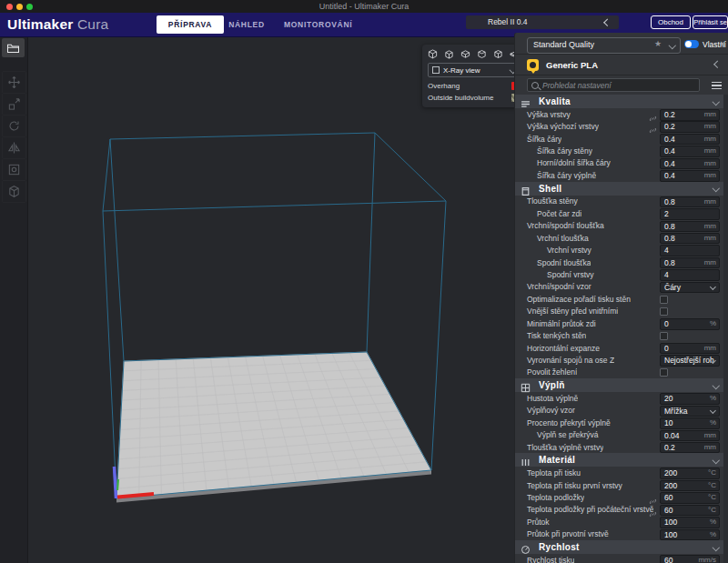 Image resolution: width=728 pixels, height=563 pixels. What do you see at coordinates (690, 287) in the screenshot?
I see `setting-select: Čáry` at bounding box center [690, 287].